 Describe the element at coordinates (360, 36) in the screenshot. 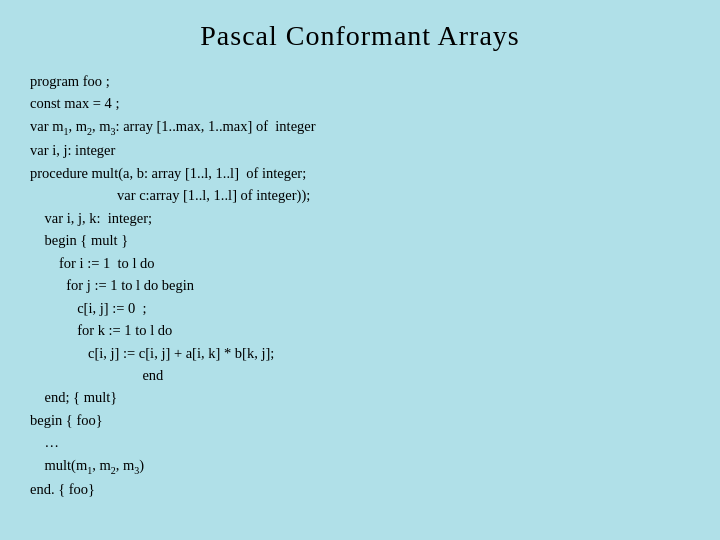

I see `page-title: Pascal Conformant Arrays` at that location.